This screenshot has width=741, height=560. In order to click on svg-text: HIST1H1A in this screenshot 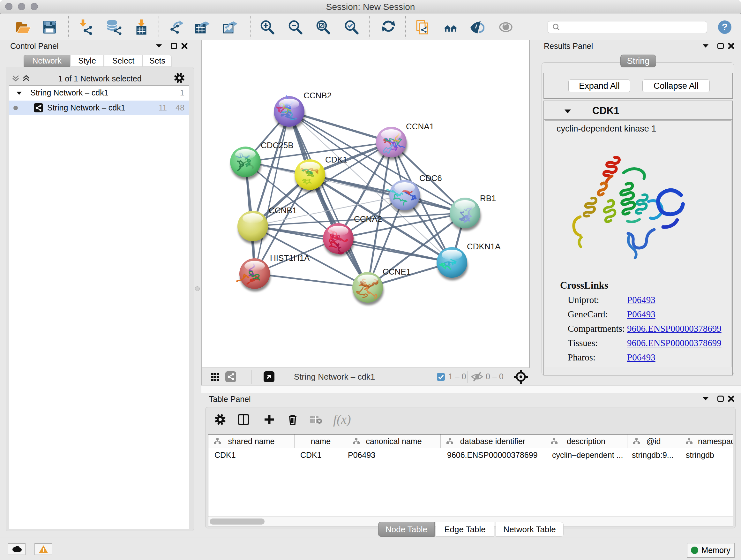, I will do `click(290, 258)`.